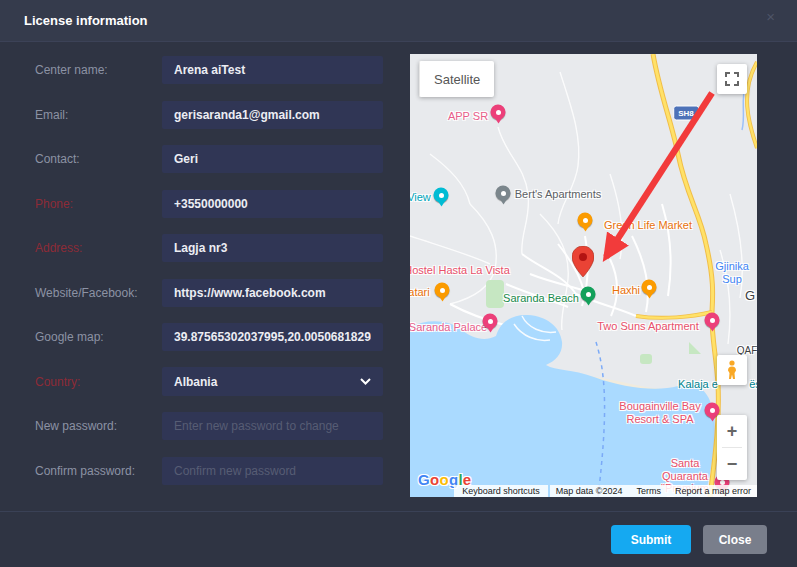 This screenshot has height=567, width=797. I want to click on center-name-input, so click(272, 70).